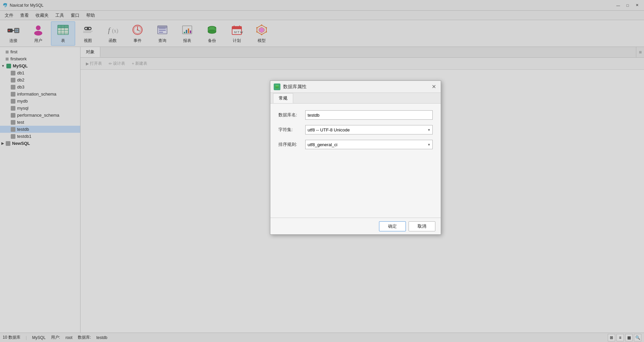  What do you see at coordinates (369, 130) in the screenshot?
I see `charset-select-wrapper: utf8 -- UTF-8 Unicode utf8mb4 -- UTF-8 U…` at bounding box center [369, 130].